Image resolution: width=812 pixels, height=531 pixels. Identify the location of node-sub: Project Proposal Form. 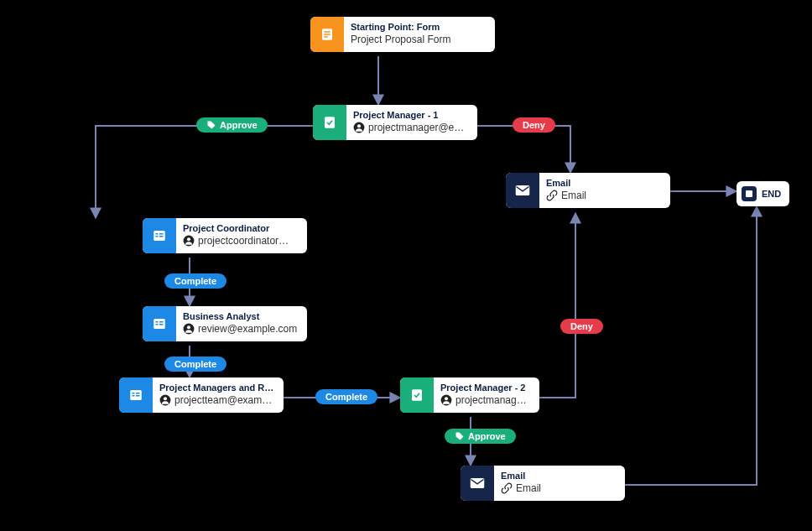
(401, 39).